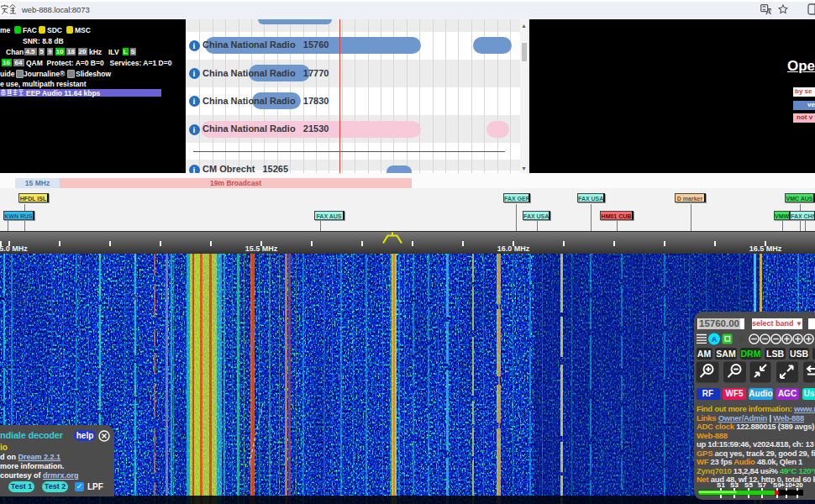 The image size is (815, 504). What do you see at coordinates (721, 486) in the screenshot?
I see `svg-text: S1` at bounding box center [721, 486].